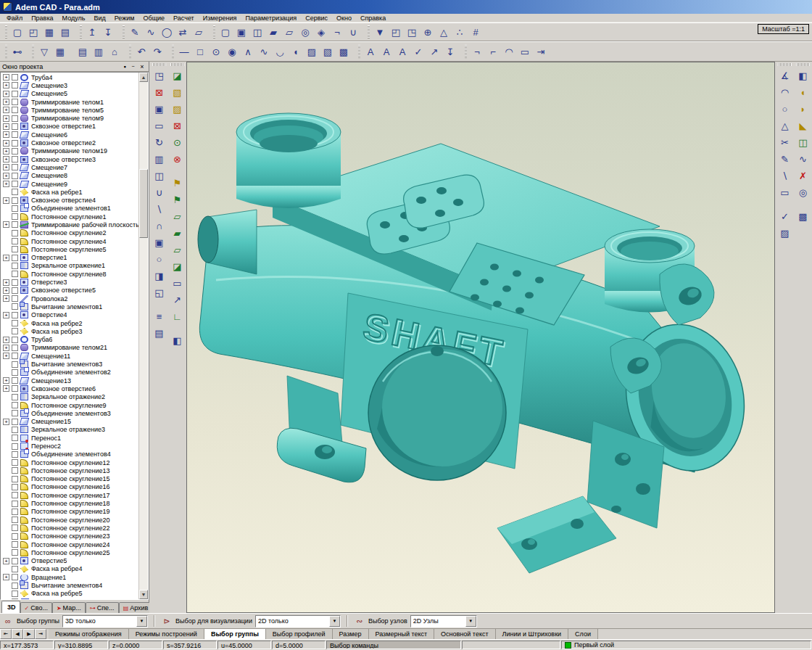 This screenshot has width=812, height=650. What do you see at coordinates (70, 94) in the screenshot?
I see `tree-item: + Смещение5` at bounding box center [70, 94].